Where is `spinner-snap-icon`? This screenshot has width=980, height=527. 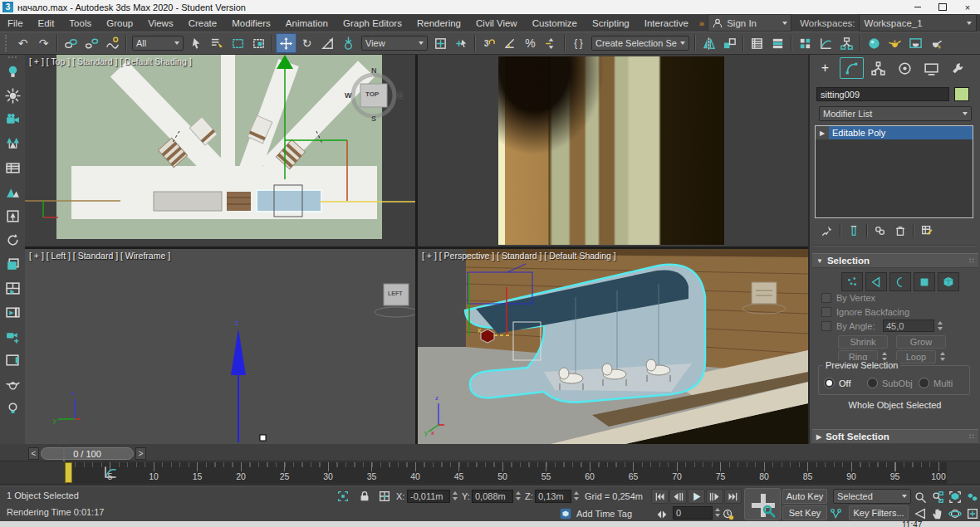
spinner-snap-icon is located at coordinates (551, 43).